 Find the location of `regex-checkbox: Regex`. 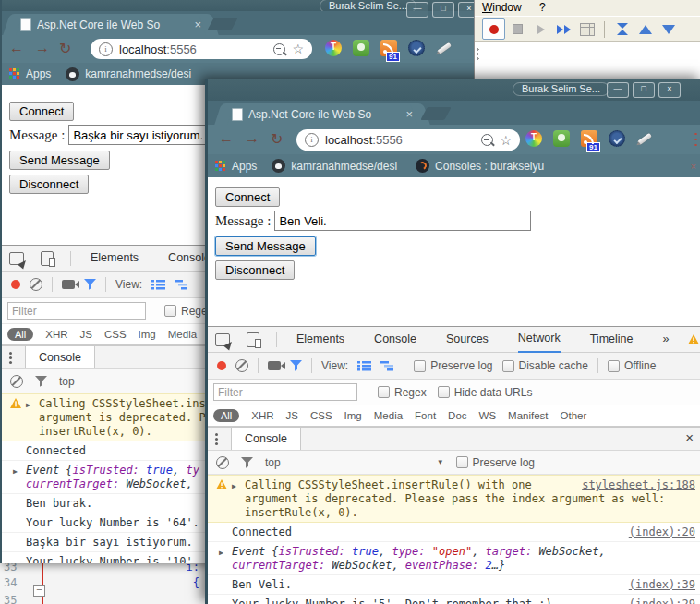

regex-checkbox: Regex is located at coordinates (403, 393).